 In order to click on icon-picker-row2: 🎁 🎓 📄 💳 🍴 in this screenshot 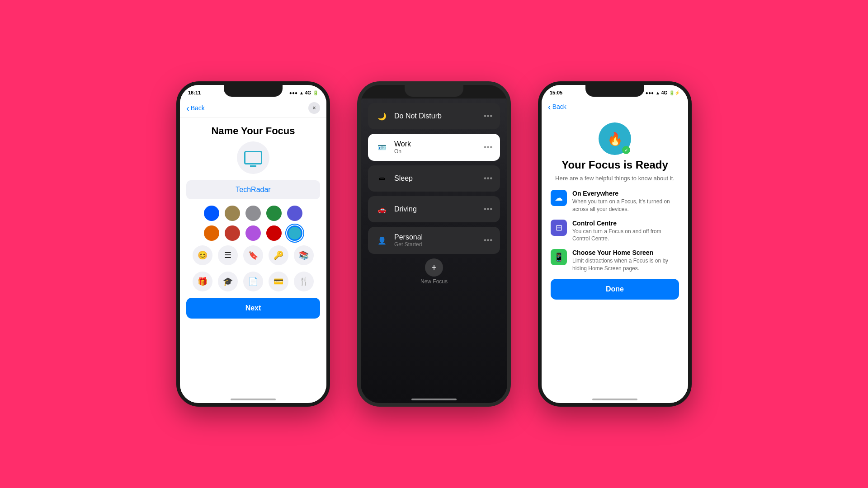, I will do `click(253, 282)`.